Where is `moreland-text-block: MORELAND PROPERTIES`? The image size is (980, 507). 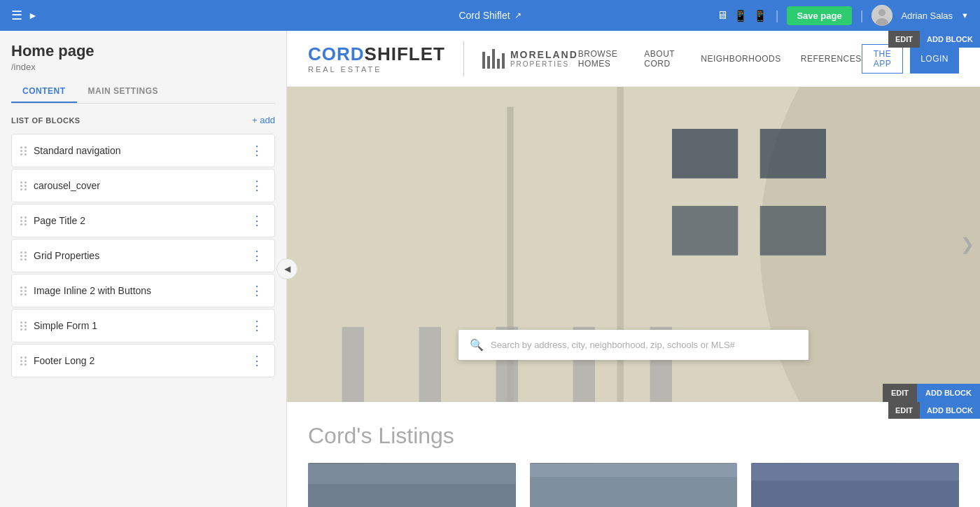 moreland-text-block: MORELAND PROPERTIES is located at coordinates (545, 59).